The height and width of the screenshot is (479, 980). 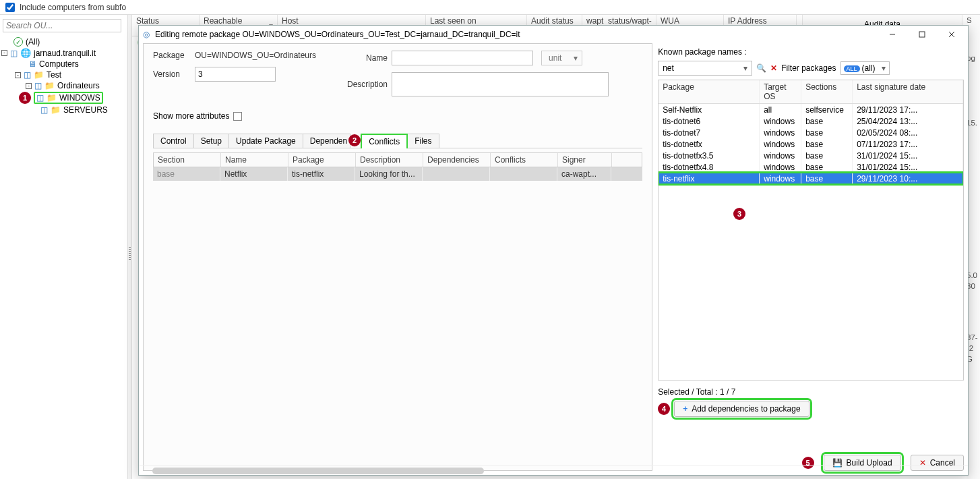 I want to click on horizontal-scrollbar, so click(x=553, y=470).